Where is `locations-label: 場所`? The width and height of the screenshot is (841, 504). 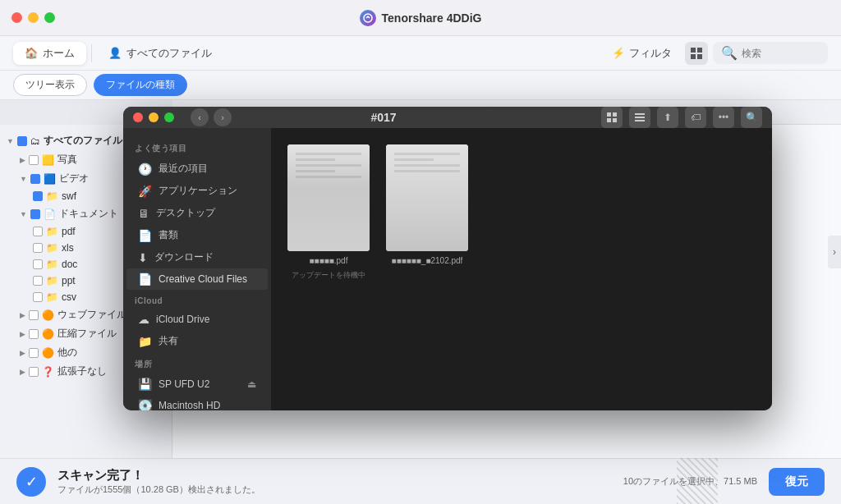
locations-label: 場所 is located at coordinates (197, 363).